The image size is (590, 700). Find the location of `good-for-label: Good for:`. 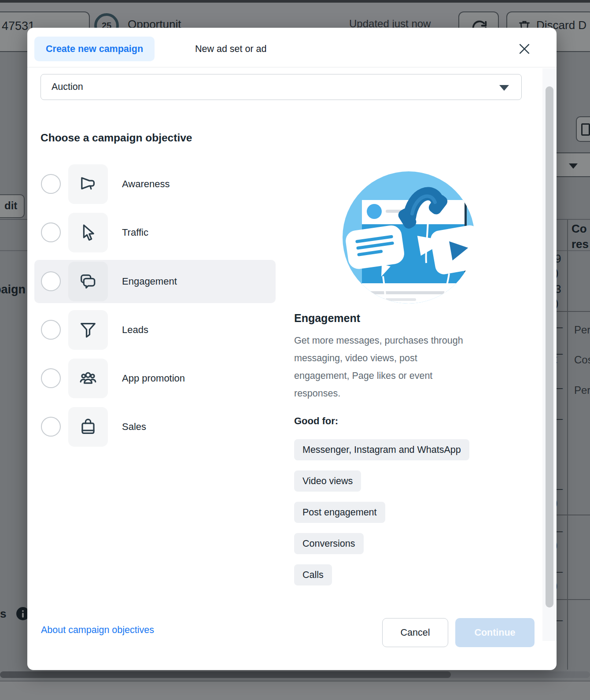

good-for-label: Good for: is located at coordinates (316, 421).